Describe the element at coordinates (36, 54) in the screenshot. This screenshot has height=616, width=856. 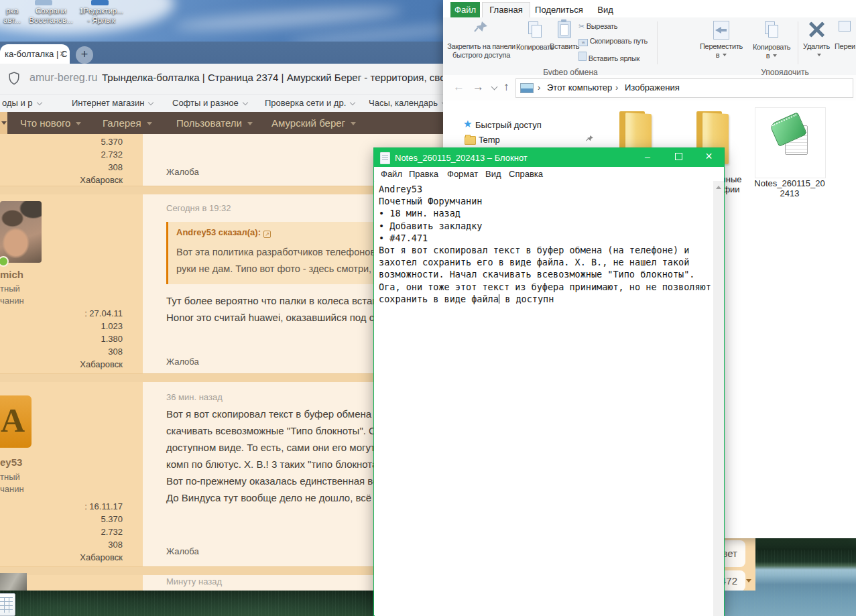
I see `tab-title: ка-болталка | С` at that location.